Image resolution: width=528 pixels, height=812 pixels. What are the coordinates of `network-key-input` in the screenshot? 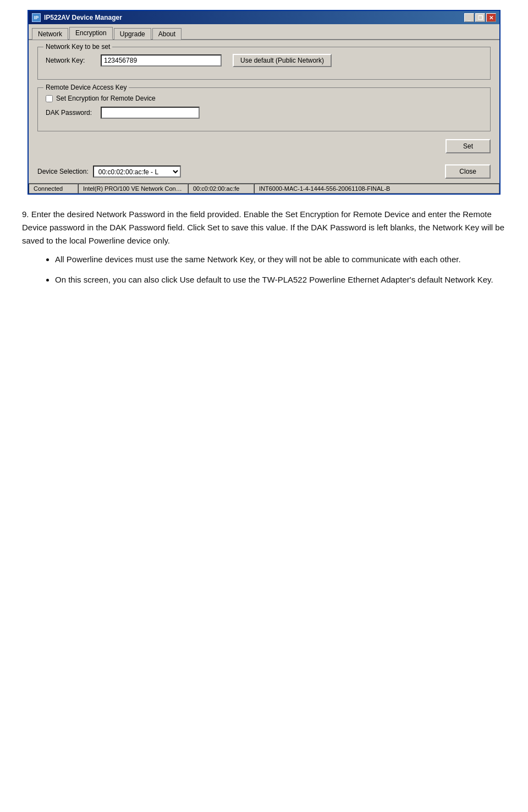 It's located at (161, 60).